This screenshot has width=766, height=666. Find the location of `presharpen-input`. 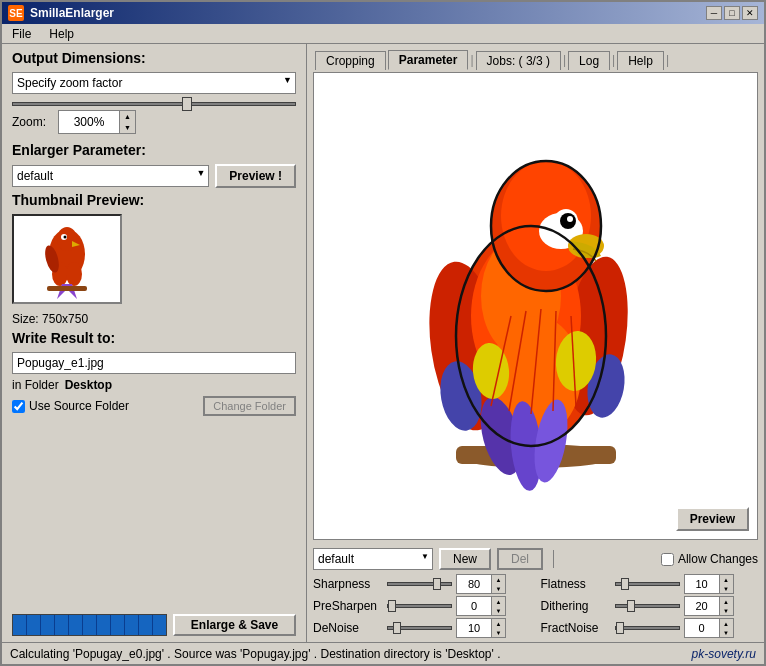

presharpen-input is located at coordinates (474, 606).